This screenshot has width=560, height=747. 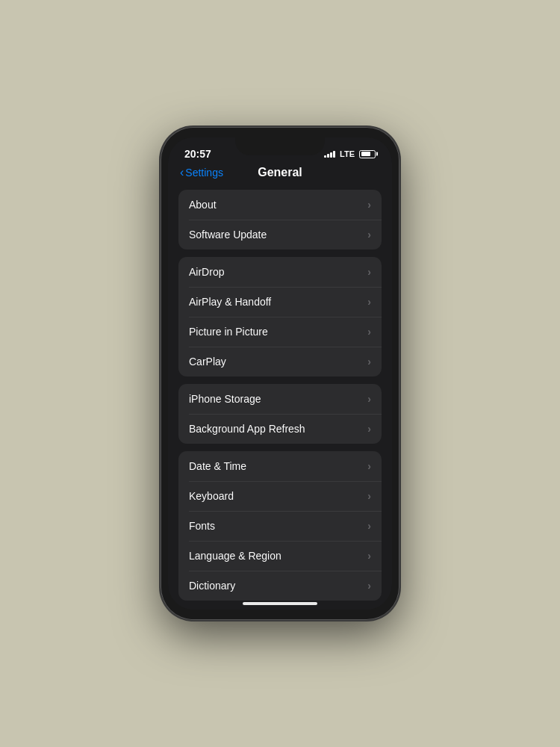 I want to click on menu-item-dictionary: Dictionary ›, so click(x=280, y=586).